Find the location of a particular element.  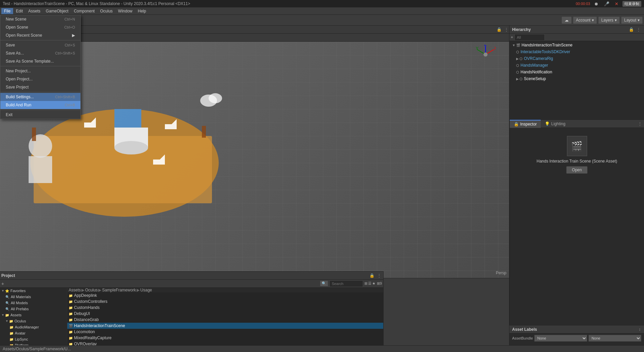

audio-manager-label: AudioManager is located at coordinates (27, 327).